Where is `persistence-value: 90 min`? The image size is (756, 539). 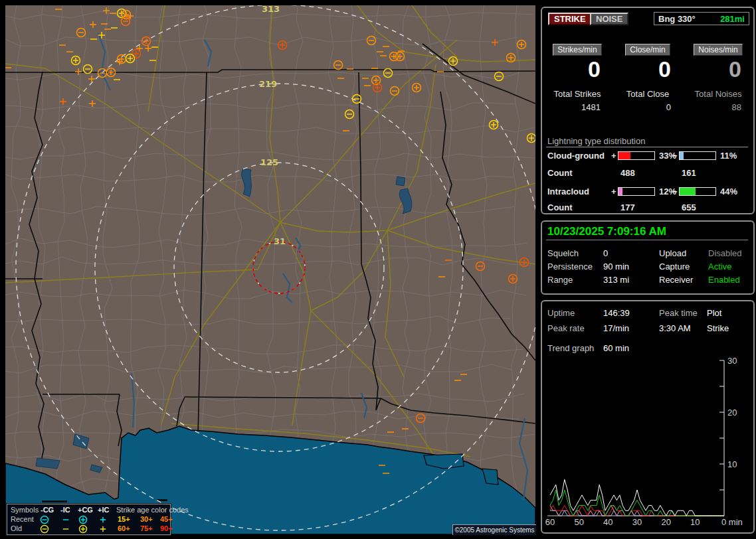 persistence-value: 90 min is located at coordinates (616, 267).